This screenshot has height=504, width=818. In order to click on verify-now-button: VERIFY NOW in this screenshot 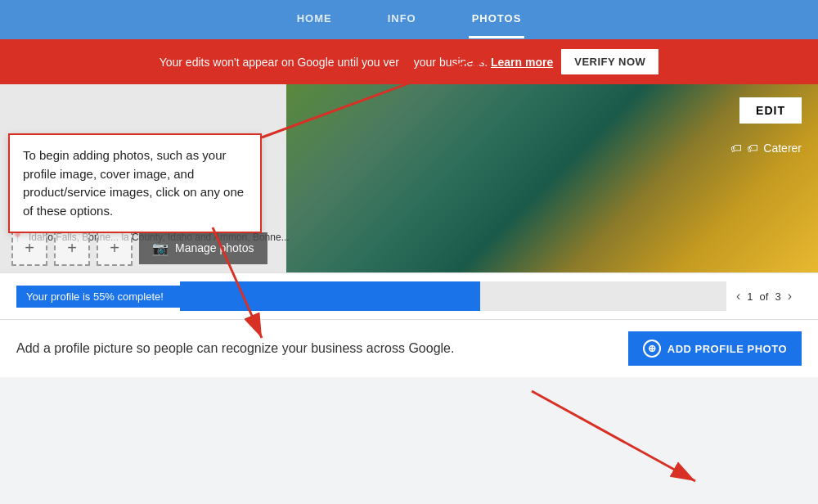, I will do `click(610, 62)`.